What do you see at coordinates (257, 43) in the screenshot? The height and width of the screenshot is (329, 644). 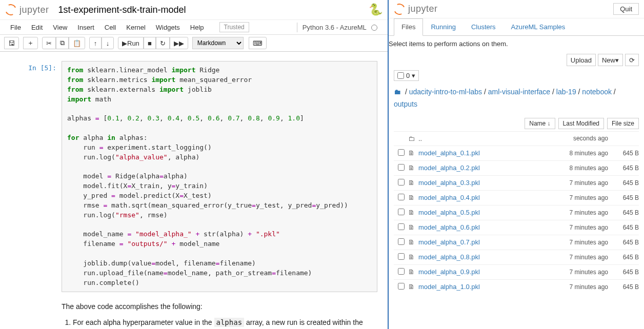 I see `command-palette-button: ⌨` at bounding box center [257, 43].